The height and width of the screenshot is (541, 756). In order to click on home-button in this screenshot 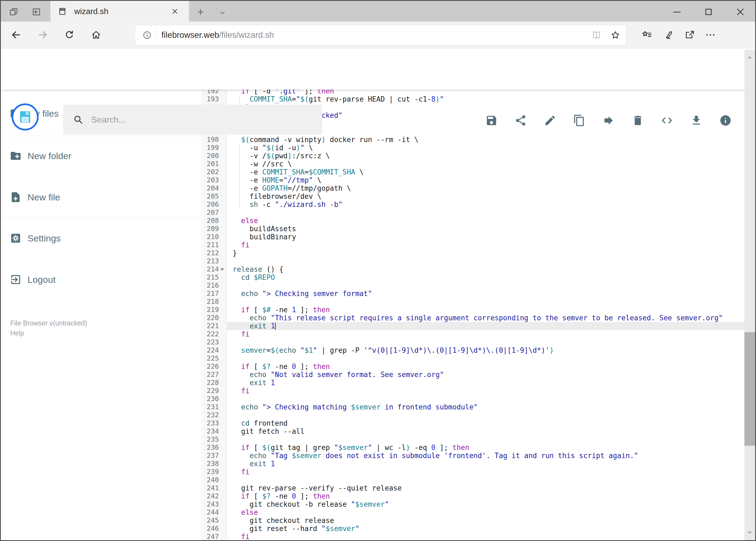, I will do `click(96, 35)`.